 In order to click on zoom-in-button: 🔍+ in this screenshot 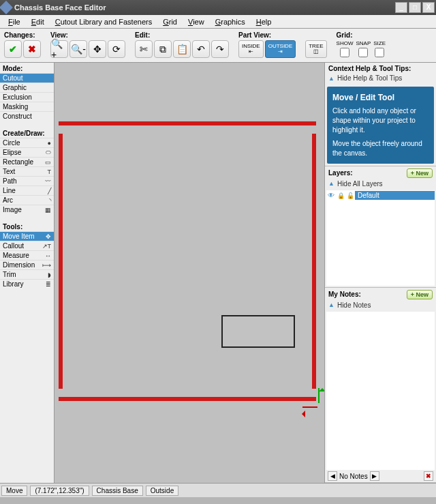, I will do `click(59, 49)`.